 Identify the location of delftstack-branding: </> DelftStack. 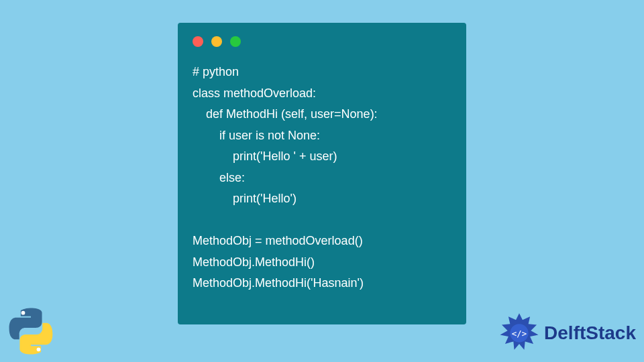
(568, 333).